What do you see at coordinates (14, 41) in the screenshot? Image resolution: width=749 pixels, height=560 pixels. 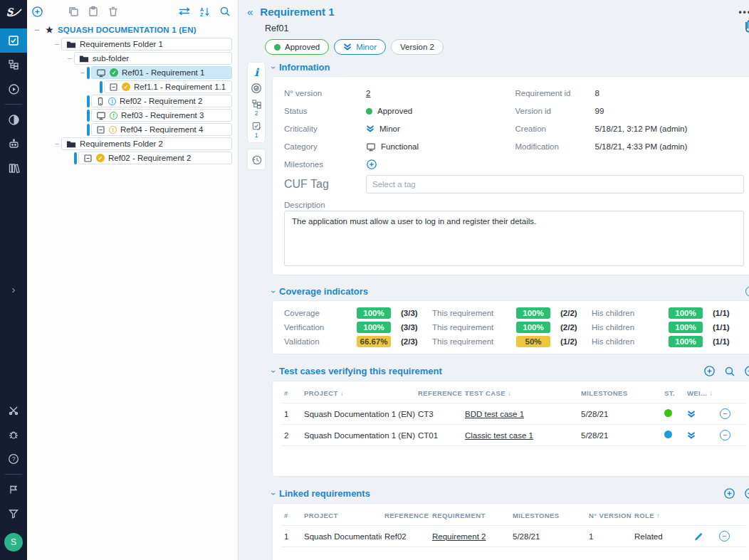 I see `nav-requirements-icon` at bounding box center [14, 41].